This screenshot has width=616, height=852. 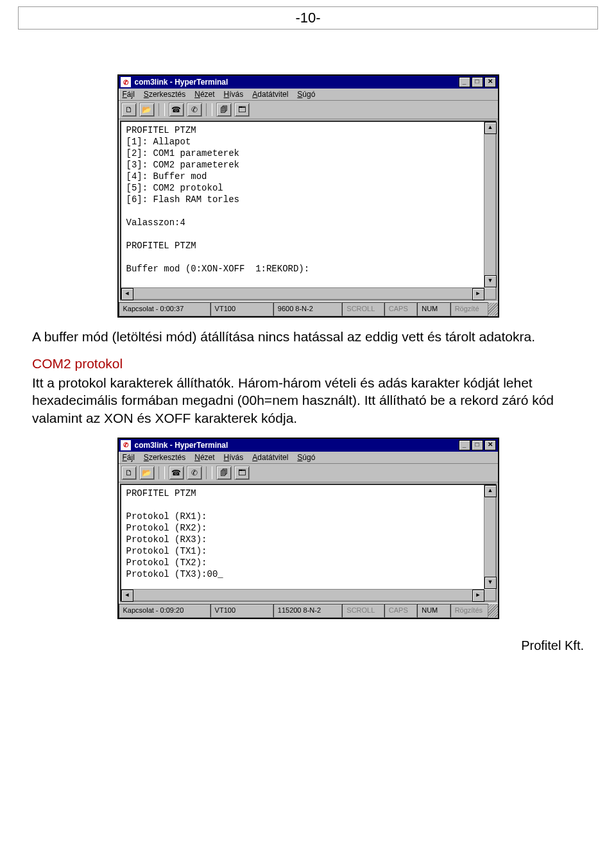 What do you see at coordinates (308, 309) in the screenshot?
I see `statusbar: Kapcsolat - 0:00:37 VT100 9600 8-N-2 SCR…` at bounding box center [308, 309].